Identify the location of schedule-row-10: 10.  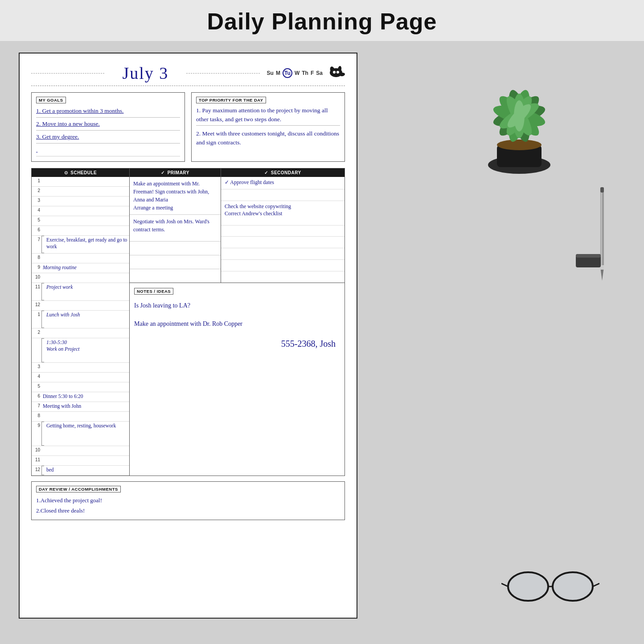
(80, 278).